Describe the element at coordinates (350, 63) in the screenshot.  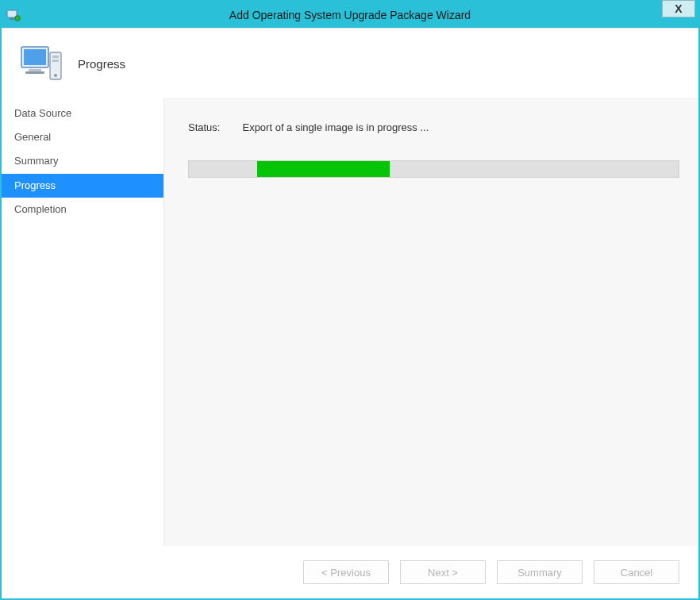
I see `wizard-header: Progress` at that location.